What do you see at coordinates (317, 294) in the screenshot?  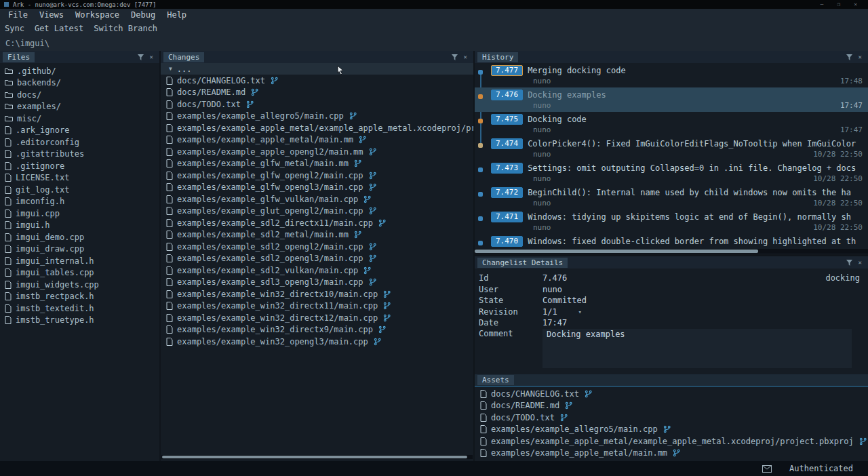 I see `changed-file-row: examples/example_win32_directx10/main.cp…` at bounding box center [317, 294].